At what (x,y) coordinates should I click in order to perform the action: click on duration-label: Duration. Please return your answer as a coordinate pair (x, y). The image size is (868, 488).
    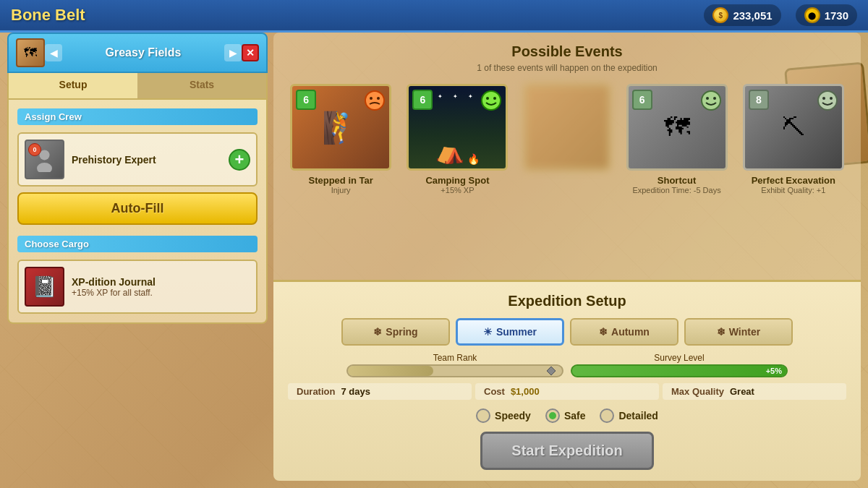
    Looking at the image, I should click on (315, 392).